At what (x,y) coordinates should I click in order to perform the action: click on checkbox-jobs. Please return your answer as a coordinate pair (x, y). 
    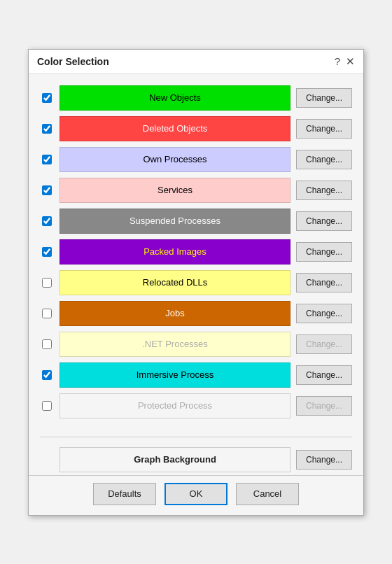
    Looking at the image, I should click on (47, 313).